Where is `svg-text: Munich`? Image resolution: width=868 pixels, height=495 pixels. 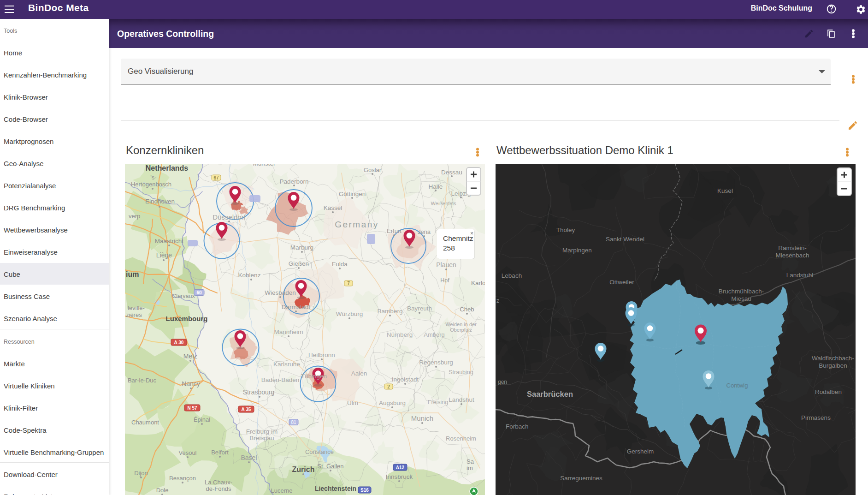 svg-text: Munich is located at coordinates (422, 418).